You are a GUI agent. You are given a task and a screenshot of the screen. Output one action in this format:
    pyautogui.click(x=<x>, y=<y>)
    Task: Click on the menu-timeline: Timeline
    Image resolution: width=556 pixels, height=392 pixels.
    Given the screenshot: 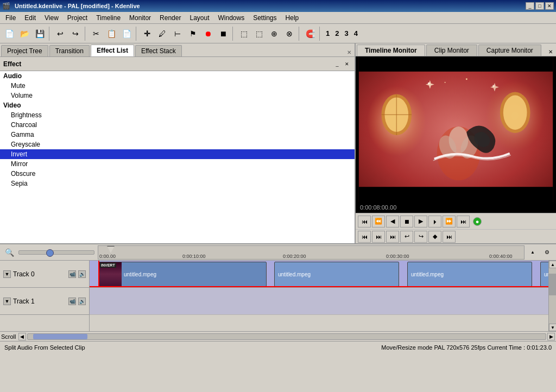 What is the action you would take?
    pyautogui.click(x=109, y=18)
    